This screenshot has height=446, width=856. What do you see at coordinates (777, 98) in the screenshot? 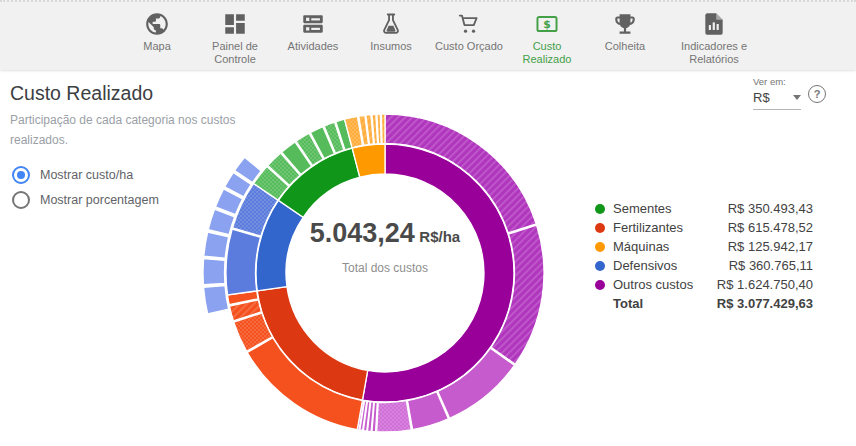
I see `currency-dropdown: R$` at bounding box center [777, 98].